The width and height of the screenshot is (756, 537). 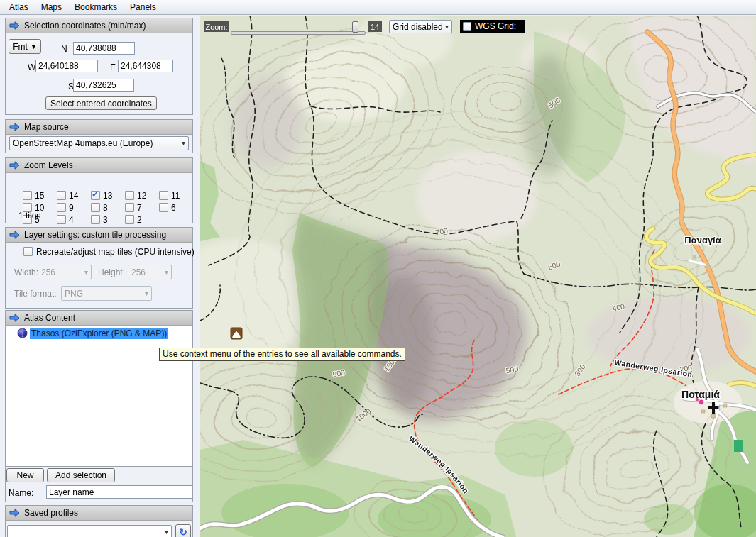 What do you see at coordinates (106, 294) in the screenshot?
I see `tile-format-select: PNG` at bounding box center [106, 294].